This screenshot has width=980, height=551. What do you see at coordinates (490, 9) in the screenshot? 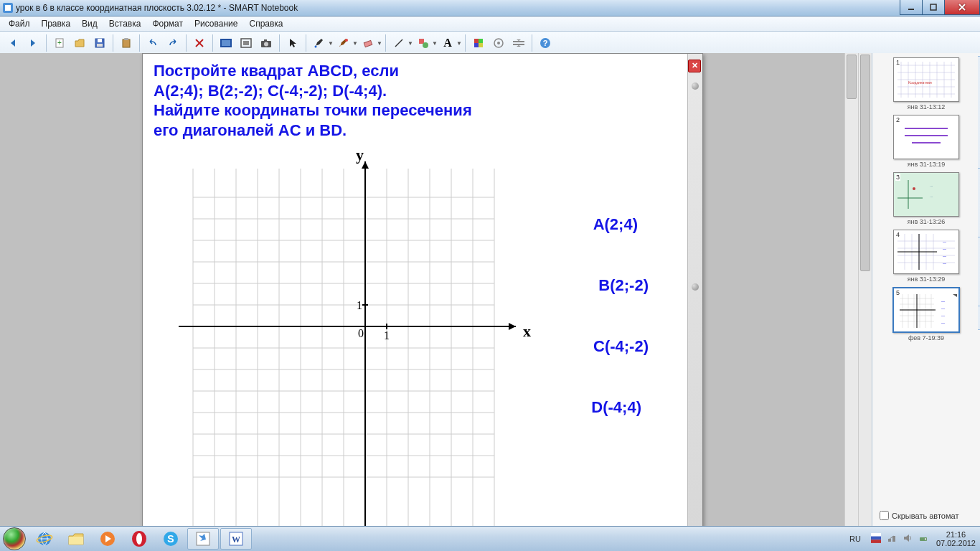
I see `window-titlebar: урок в 6 в классе координатная плоскость…` at bounding box center [490, 9].